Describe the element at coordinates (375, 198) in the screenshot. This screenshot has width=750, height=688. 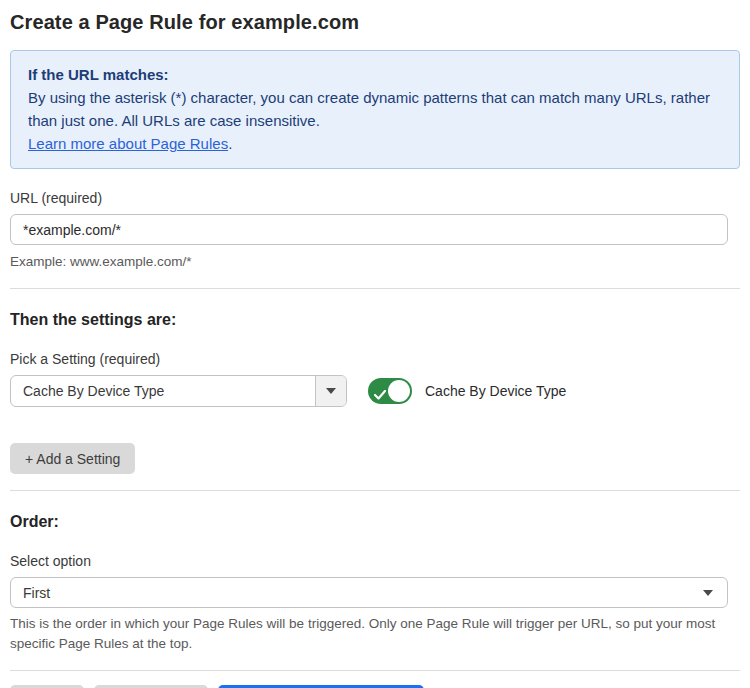
I see `url-label: URL (required)` at that location.